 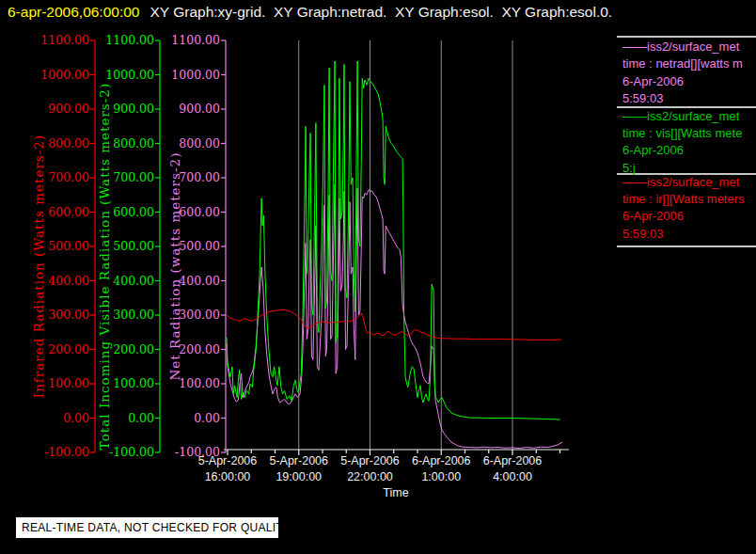 I want to click on x-tick-date: 6-Apr-2006, so click(x=512, y=461).